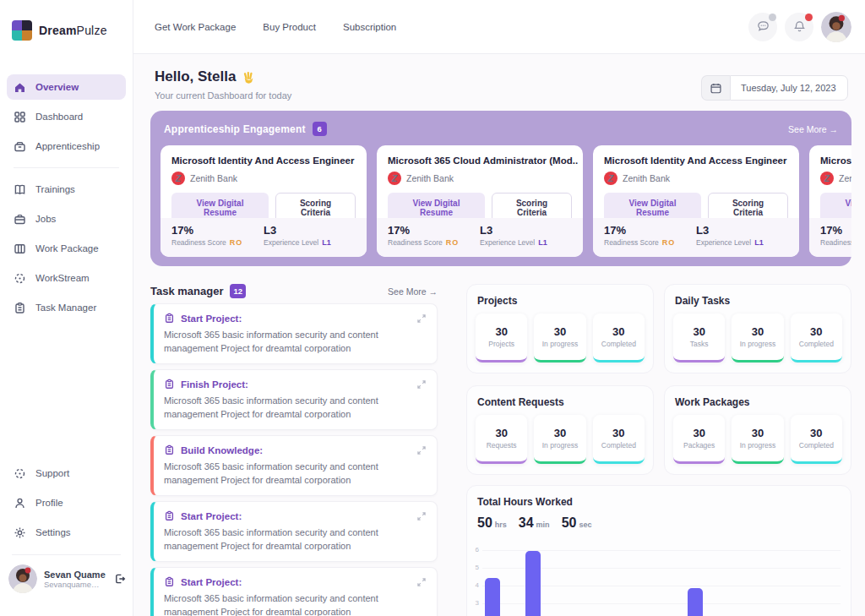 The height and width of the screenshot is (616, 865). I want to click on banner-header: Apprenticeship Engagement 6 See More →, so click(501, 123).